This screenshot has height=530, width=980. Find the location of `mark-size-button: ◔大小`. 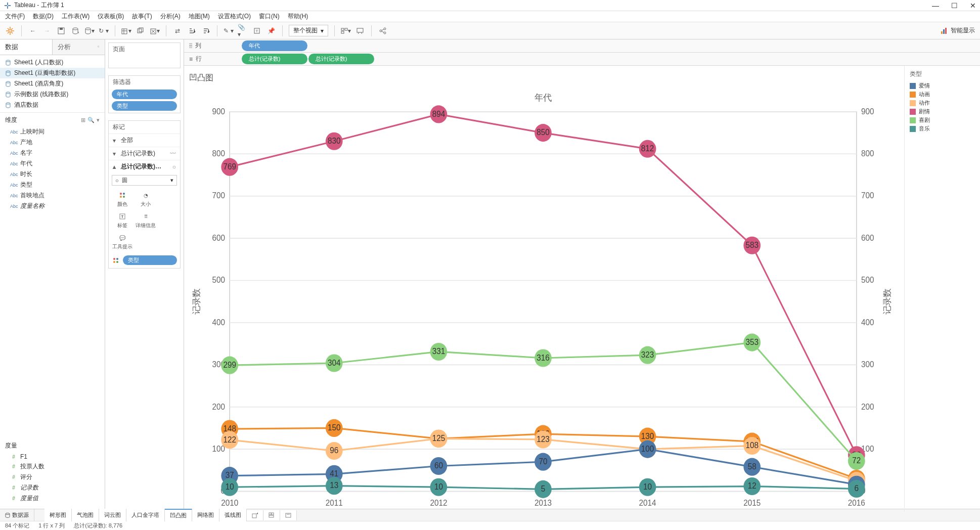

mark-size-button: ◔大小 is located at coordinates (146, 199).